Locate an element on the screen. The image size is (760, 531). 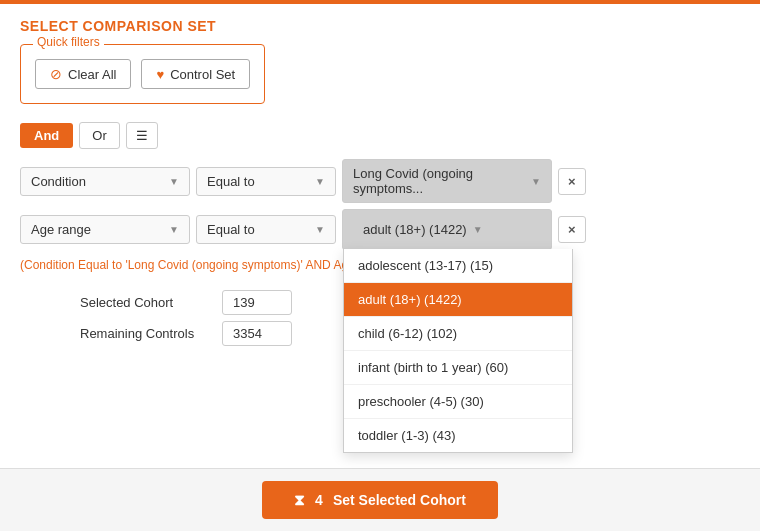
remove-button-1: × is located at coordinates (572, 182).